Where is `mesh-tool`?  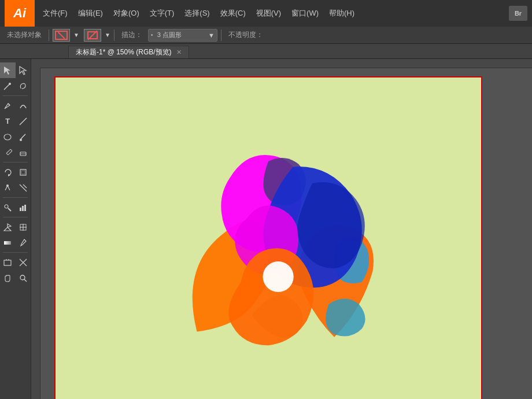 mesh-tool is located at coordinates (23, 227).